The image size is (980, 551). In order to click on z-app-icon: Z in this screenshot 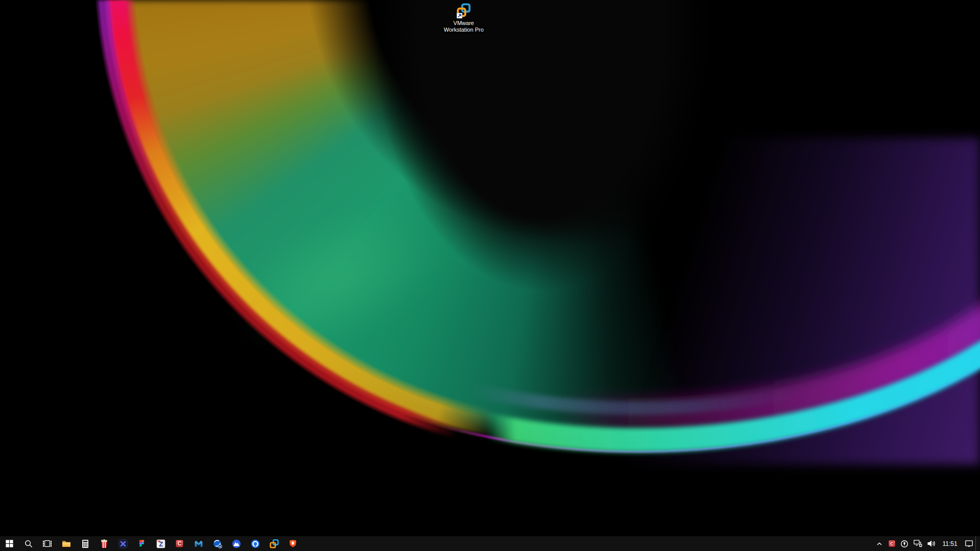, I will do `click(161, 544)`.